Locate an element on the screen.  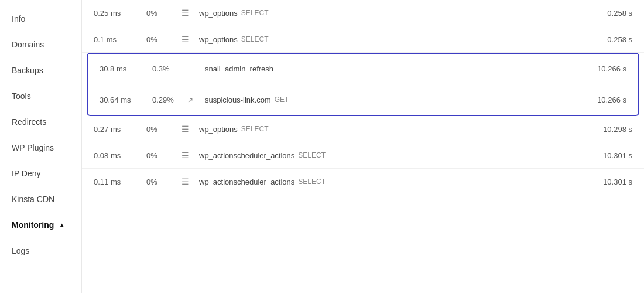
table-row: 0.08 ms 0% ☰ wp_actionscheduler_actions … is located at coordinates (363, 156).